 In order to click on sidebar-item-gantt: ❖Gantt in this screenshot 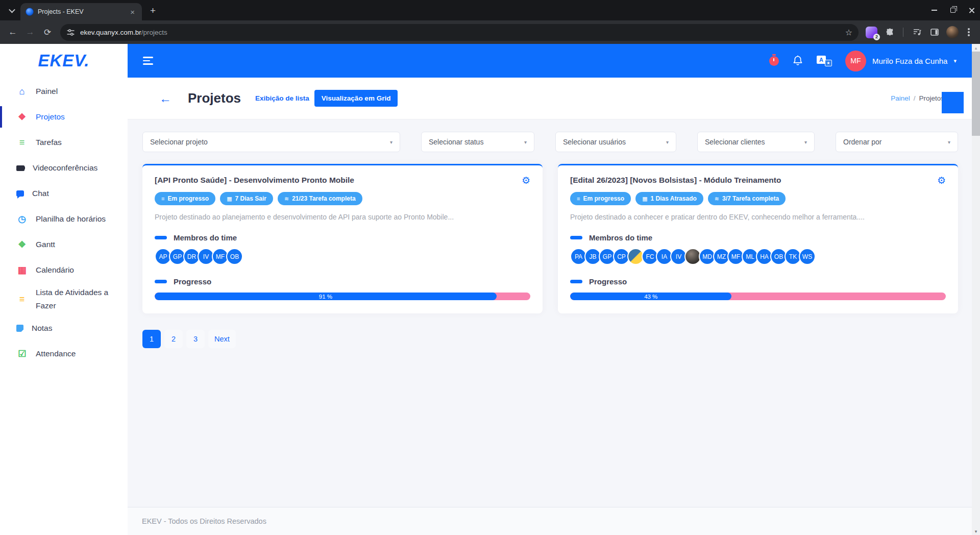, I will do `click(64, 245)`.